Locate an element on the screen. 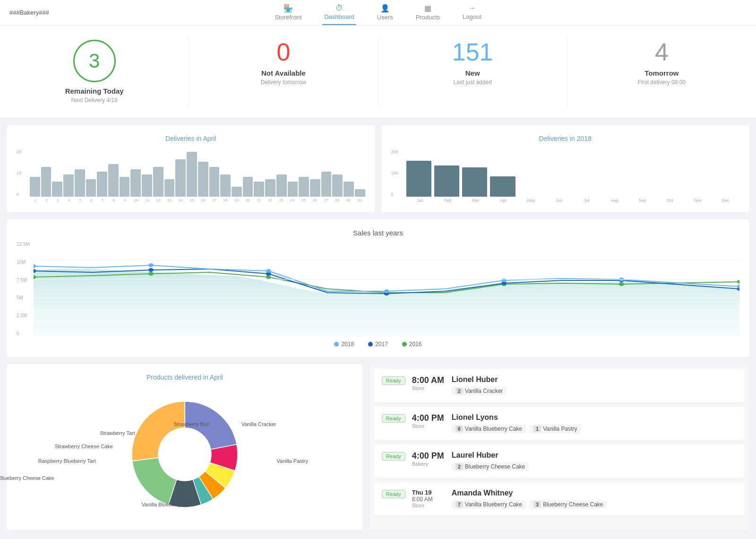 This screenshot has height=539, width=756. legend-2016-label: 2016 is located at coordinates (416, 344).